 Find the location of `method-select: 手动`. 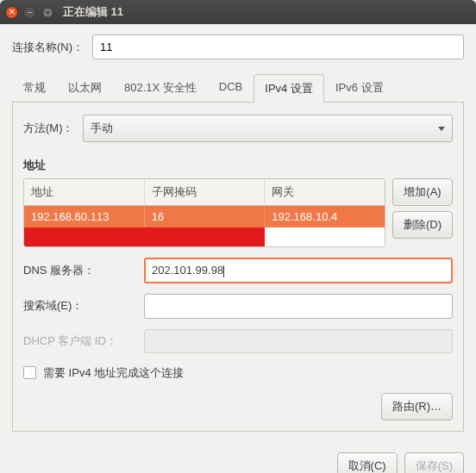

method-select: 手动 is located at coordinates (268, 128).